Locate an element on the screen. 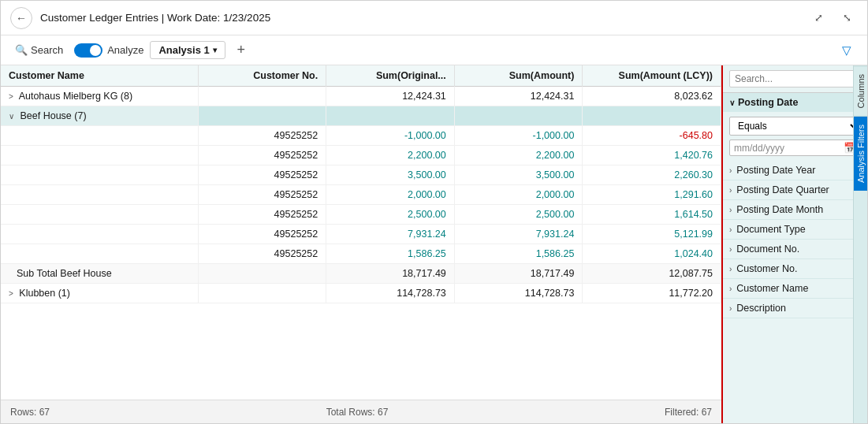  expand-button: ⤢ is located at coordinates (818, 18).